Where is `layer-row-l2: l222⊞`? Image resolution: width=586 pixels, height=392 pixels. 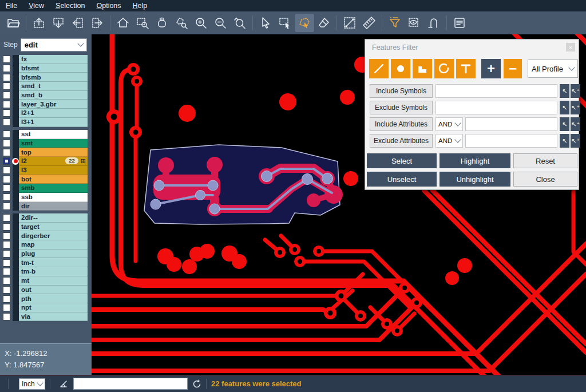
layer-row-l2: l222⊞ is located at coordinates (46, 161).